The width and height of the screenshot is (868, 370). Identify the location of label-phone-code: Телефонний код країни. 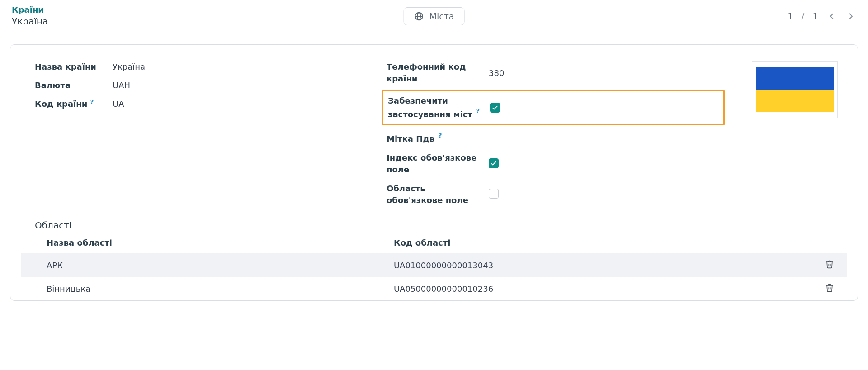
(434, 73).